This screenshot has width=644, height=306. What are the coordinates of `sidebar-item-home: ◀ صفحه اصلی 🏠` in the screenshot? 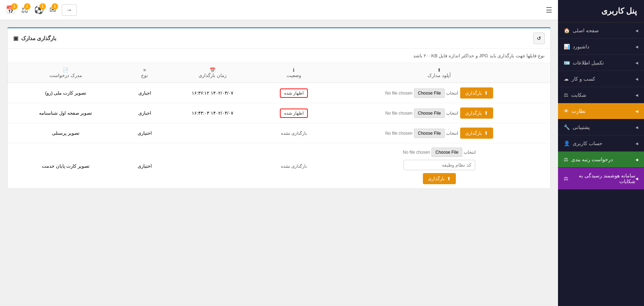 It's located at (601, 31).